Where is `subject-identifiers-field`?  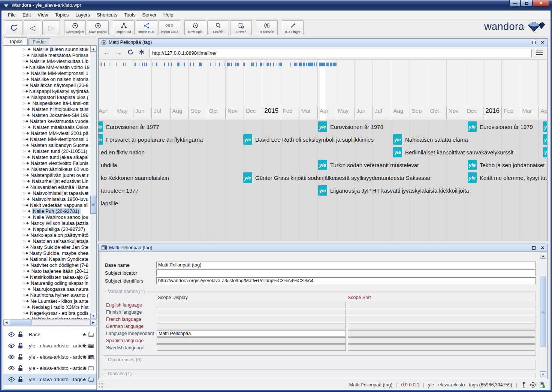 subject-identifiers-field is located at coordinates (346, 281).